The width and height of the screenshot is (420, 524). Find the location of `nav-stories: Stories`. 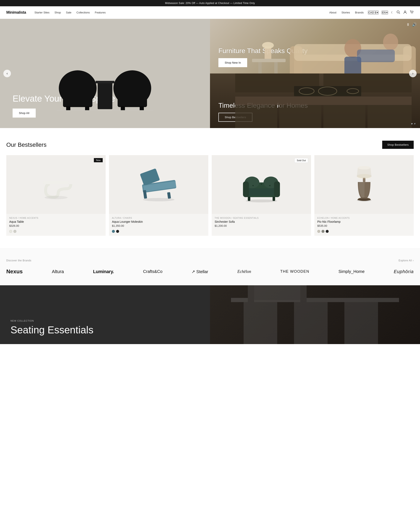

nav-stories: Stories is located at coordinates (346, 13).